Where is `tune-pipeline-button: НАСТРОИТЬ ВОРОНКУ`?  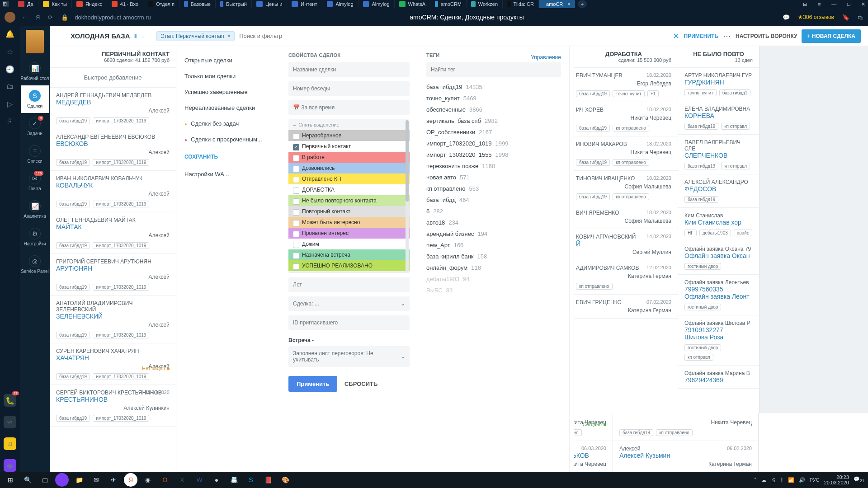
tune-pipeline-button: НАСТРОИТЬ ВОРОНКУ is located at coordinates (766, 36).